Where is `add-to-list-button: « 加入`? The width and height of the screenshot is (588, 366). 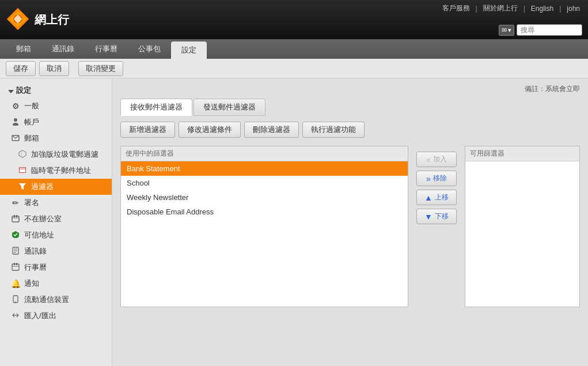
add-to-list-button: « 加入 is located at coordinates (437, 159).